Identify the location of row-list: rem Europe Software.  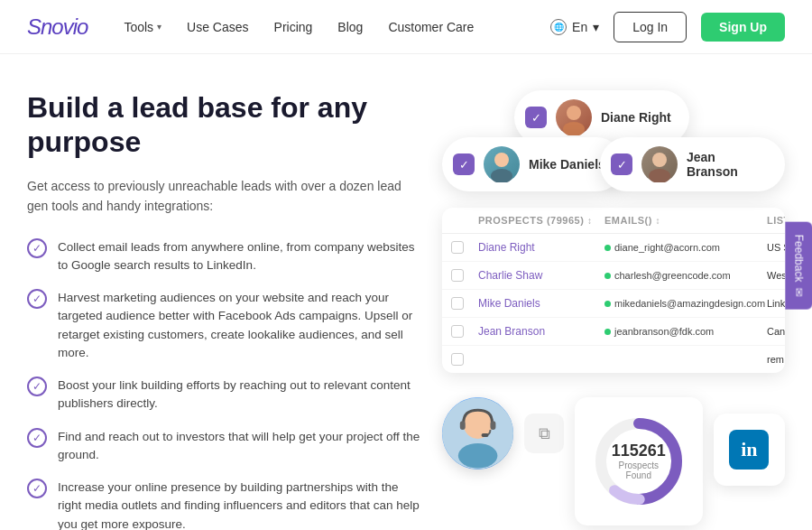
(776, 359).